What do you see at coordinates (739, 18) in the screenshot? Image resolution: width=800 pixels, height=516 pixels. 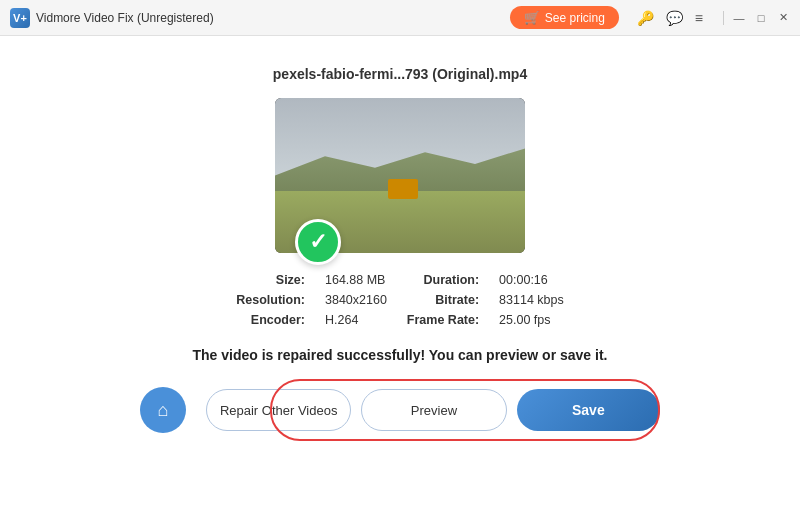 I see `minimize-button: —` at bounding box center [739, 18].